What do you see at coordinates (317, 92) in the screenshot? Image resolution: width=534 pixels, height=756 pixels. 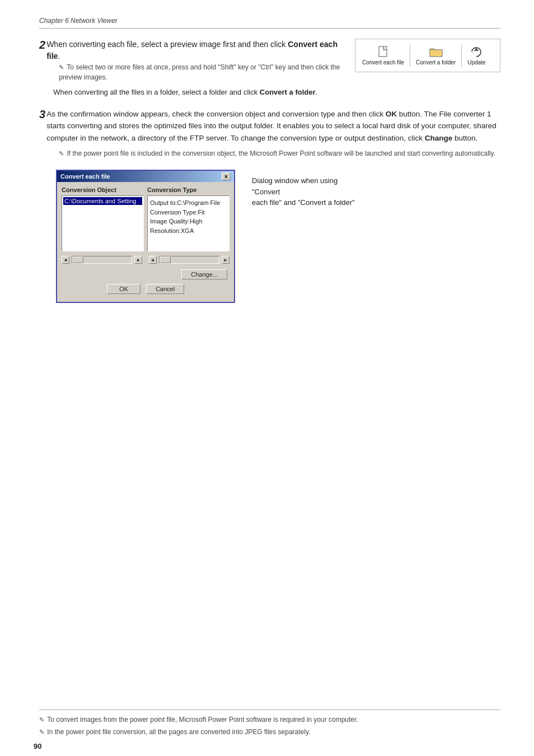 I see `step2-para-end: .` at bounding box center [317, 92].